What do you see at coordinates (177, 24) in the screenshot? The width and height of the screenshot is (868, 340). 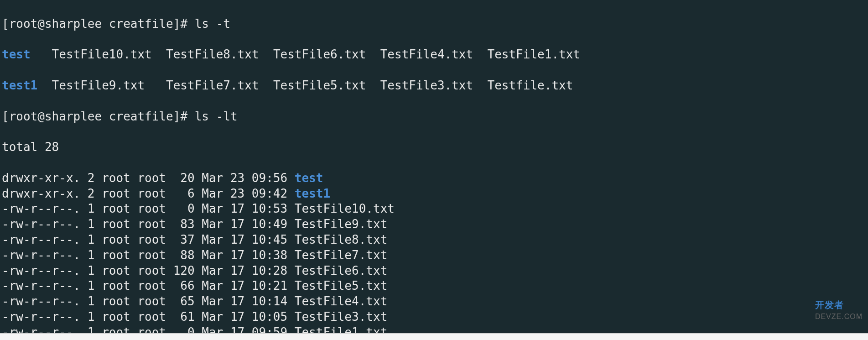 I see `prompt-close: ]` at bounding box center [177, 24].